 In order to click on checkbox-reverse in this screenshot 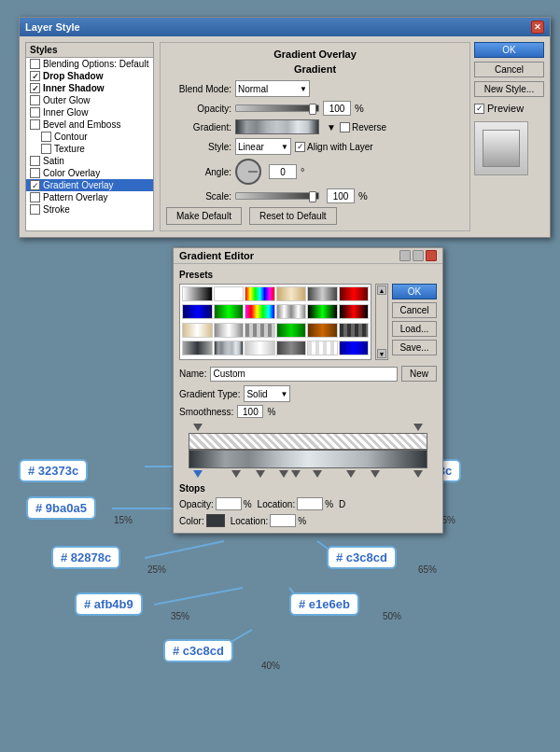, I will do `click(345, 127)`.